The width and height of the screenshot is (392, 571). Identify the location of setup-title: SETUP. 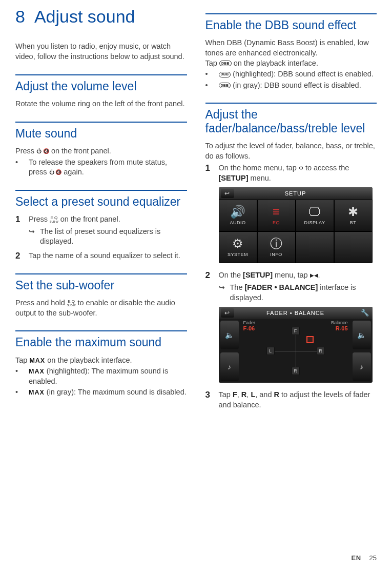
(296, 193).